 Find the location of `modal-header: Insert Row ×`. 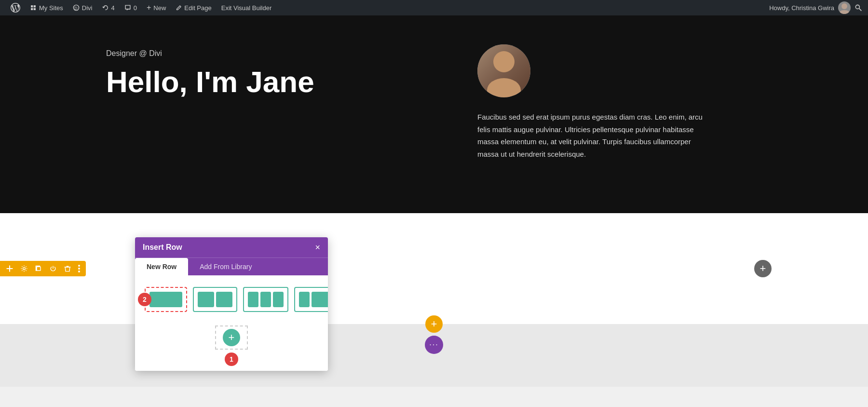

modal-header: Insert Row × is located at coordinates (231, 247).